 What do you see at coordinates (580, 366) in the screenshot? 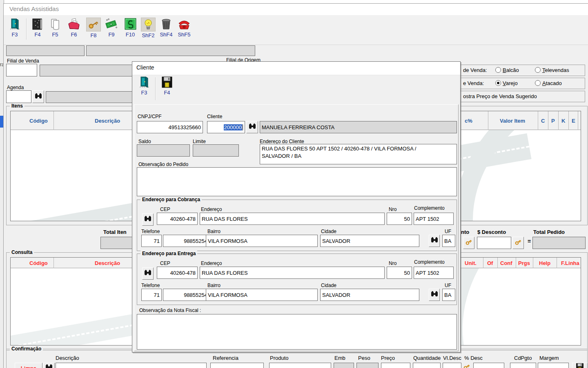
I see `save-floppy-icon` at bounding box center [580, 366].